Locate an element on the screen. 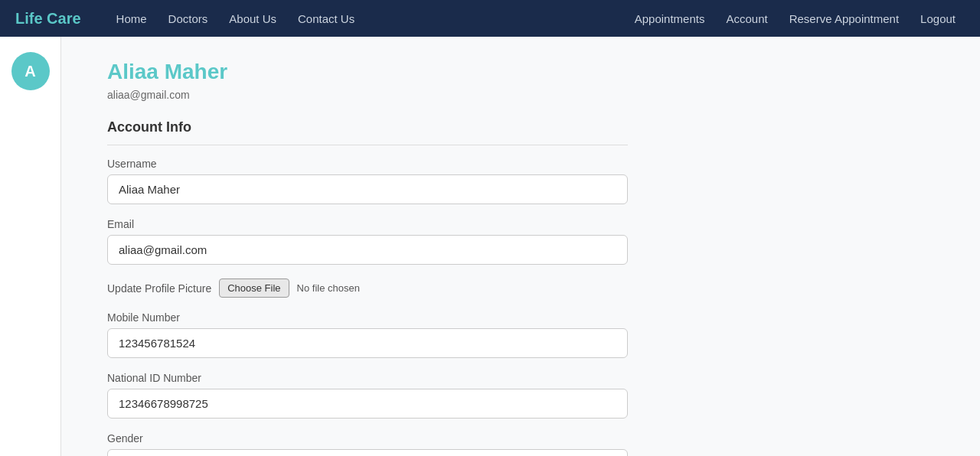  avatar: A is located at coordinates (31, 71).